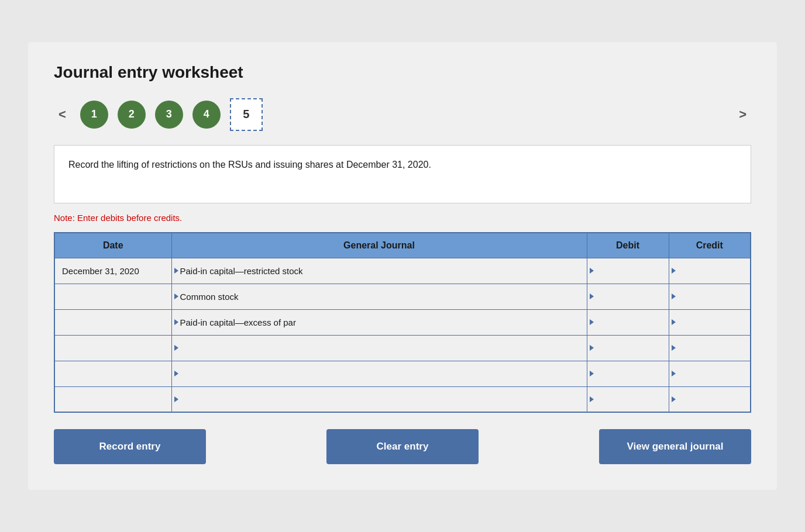 The width and height of the screenshot is (805, 532). I want to click on step-5-active: 5, so click(246, 115).